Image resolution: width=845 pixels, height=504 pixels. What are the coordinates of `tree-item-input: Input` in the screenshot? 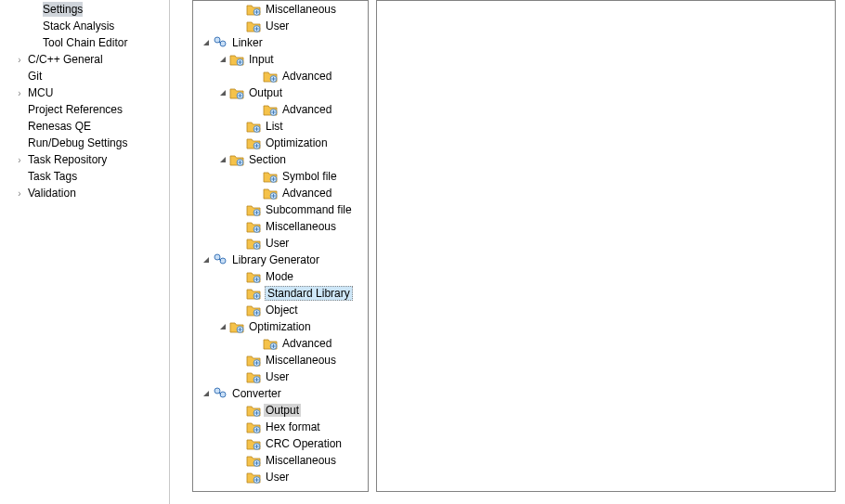 It's located at (280, 59).